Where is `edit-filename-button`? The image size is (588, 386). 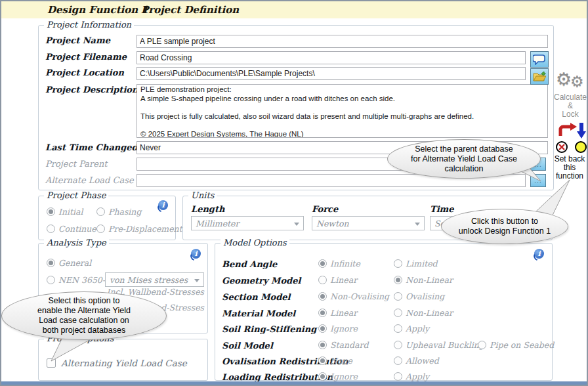
edit-filename-button is located at coordinates (539, 59).